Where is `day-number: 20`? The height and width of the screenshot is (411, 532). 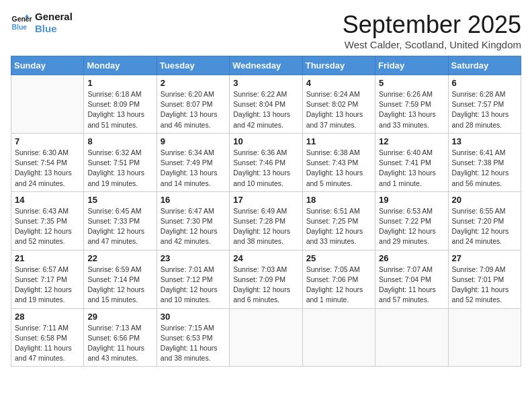
day-number: 20 is located at coordinates (485, 200).